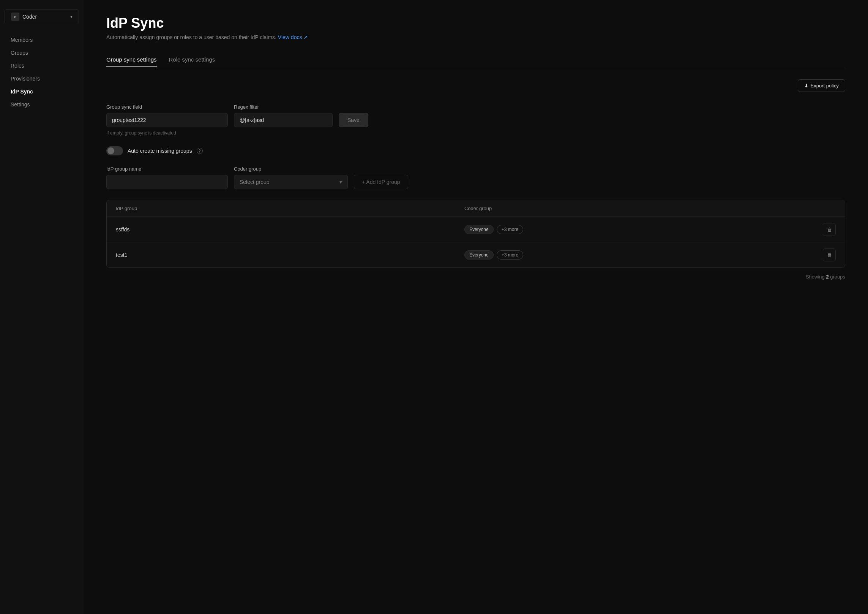 This screenshot has height=614, width=868. Describe the element at coordinates (381, 182) in the screenshot. I see `add-idp-button: + Add IdP group` at that location.